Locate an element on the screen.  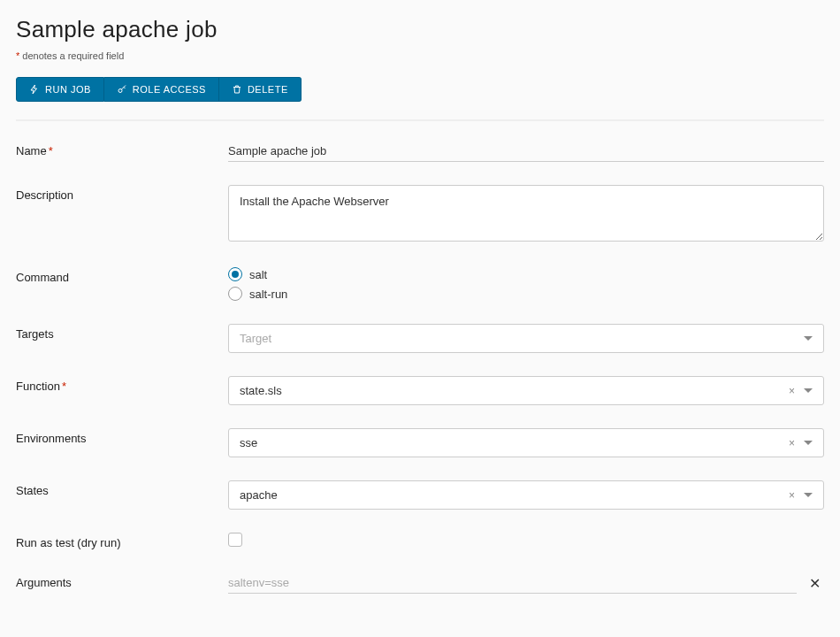
function-label: Function* is located at coordinates (122, 384).